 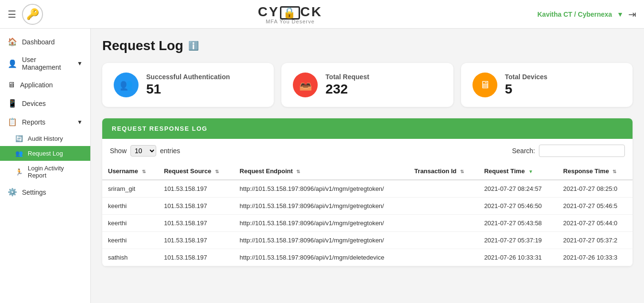 What do you see at coordinates (575, 14) in the screenshot?
I see `user-info: Kavitha CT / Cybernexa` at bounding box center [575, 14].